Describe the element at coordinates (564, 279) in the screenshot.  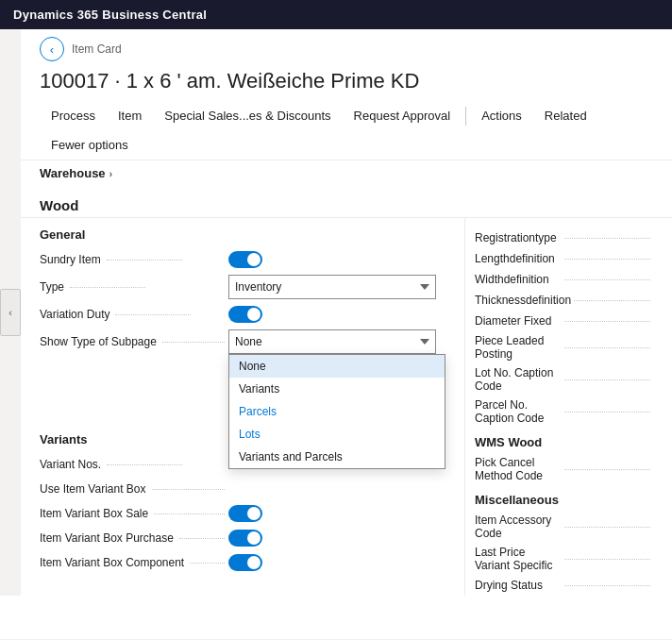
I see `right-field-widthdefinition: Widthdefinition` at that location.